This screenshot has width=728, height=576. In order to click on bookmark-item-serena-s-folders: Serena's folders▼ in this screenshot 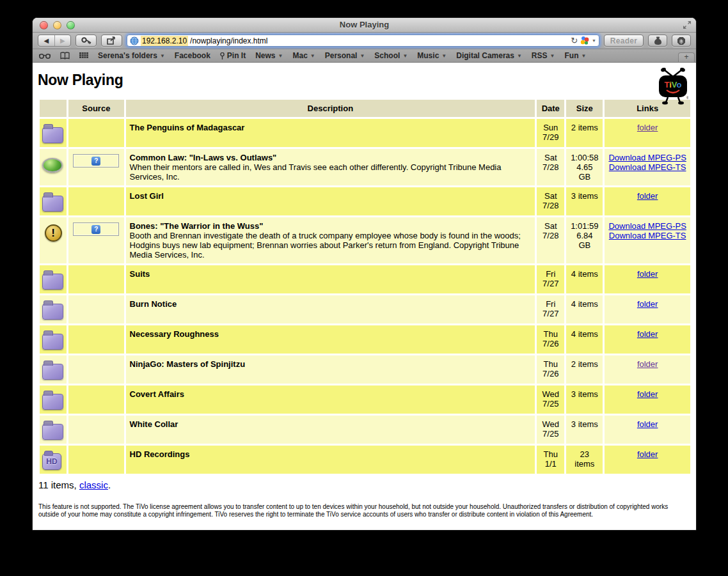, I will do `click(132, 56)`.